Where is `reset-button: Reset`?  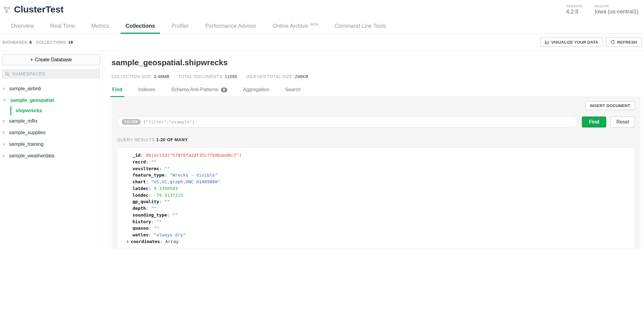
reset-button: Reset is located at coordinates (623, 122).